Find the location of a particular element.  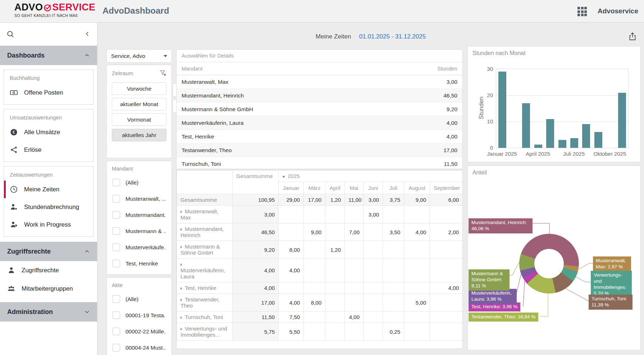

sidebar-section-administration: Administration is located at coordinates (49, 312).